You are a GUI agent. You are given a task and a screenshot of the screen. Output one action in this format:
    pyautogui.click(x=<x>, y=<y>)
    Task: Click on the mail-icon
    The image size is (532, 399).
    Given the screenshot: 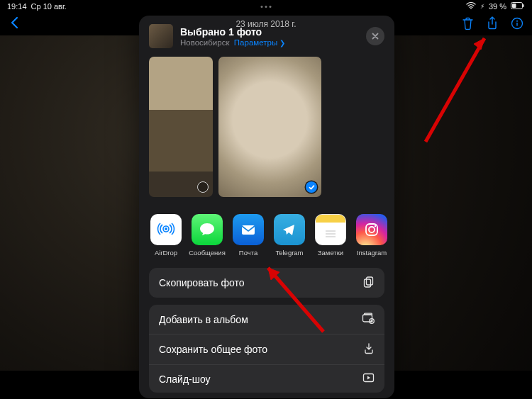 What is the action you would take?
    pyautogui.click(x=248, y=230)
    